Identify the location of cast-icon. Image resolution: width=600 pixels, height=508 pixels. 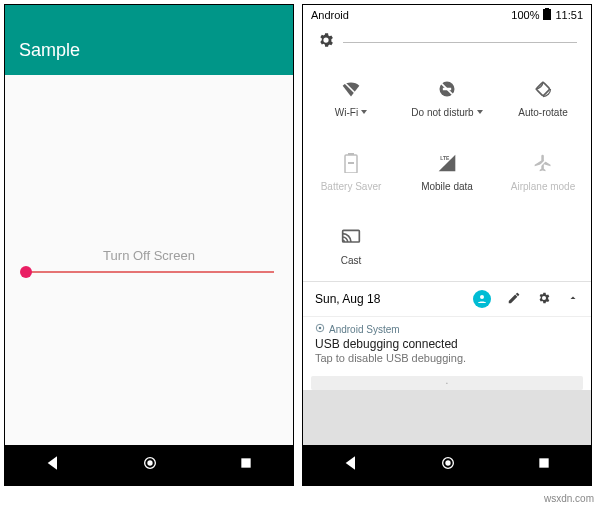
(351, 237).